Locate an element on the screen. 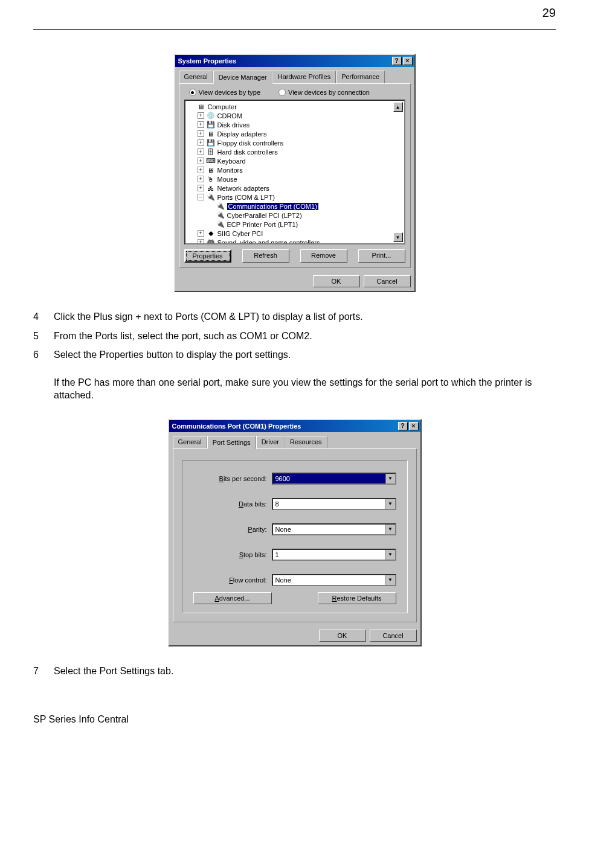 Image resolution: width=589 pixels, height=868 pixels. step-text: From the Ports list, select the port, su… is located at coordinates (183, 336).